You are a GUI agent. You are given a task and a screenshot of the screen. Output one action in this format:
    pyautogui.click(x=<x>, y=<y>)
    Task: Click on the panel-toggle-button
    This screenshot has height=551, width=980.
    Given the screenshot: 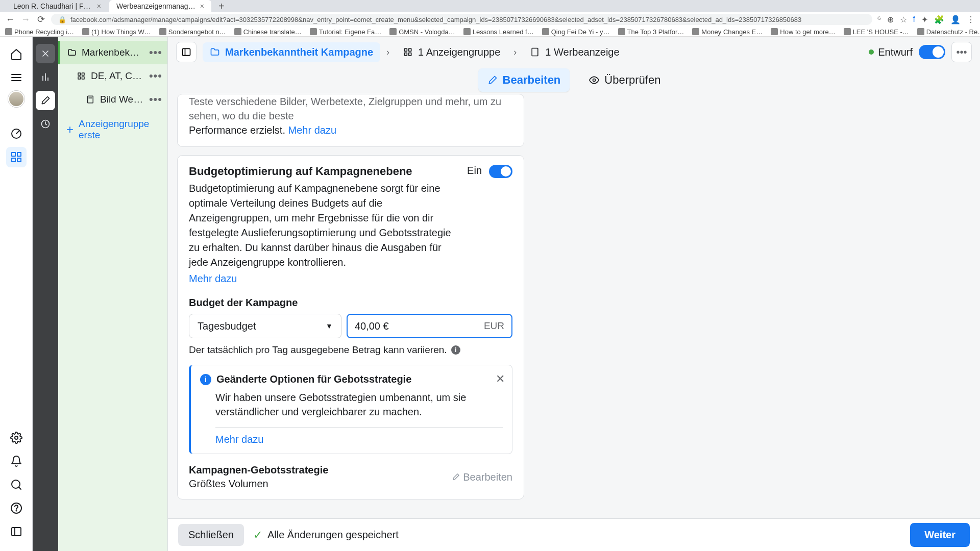 What is the action you would take?
    pyautogui.click(x=186, y=52)
    